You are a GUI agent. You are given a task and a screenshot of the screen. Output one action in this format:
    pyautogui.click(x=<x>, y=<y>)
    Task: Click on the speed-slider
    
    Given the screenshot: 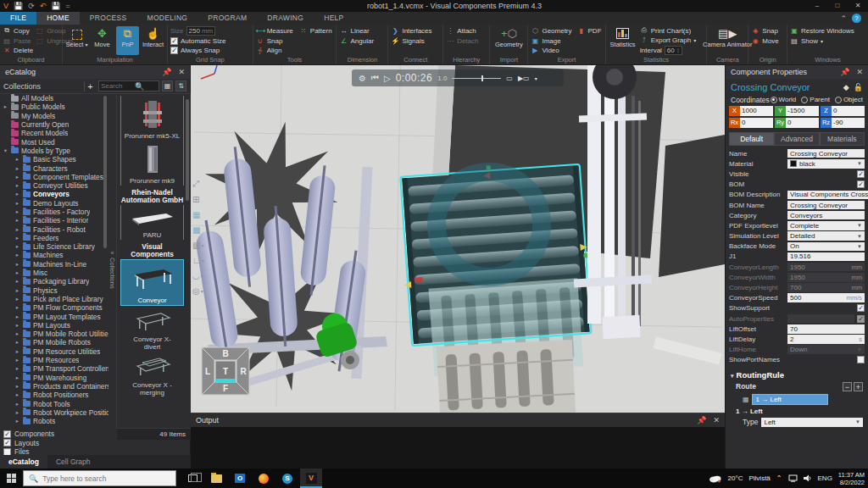 What is the action you would take?
    pyautogui.click(x=476, y=78)
    